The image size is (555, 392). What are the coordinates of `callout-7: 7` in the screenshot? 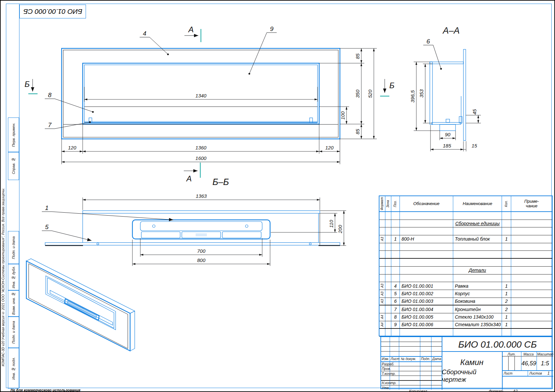 It's located at (50, 125).